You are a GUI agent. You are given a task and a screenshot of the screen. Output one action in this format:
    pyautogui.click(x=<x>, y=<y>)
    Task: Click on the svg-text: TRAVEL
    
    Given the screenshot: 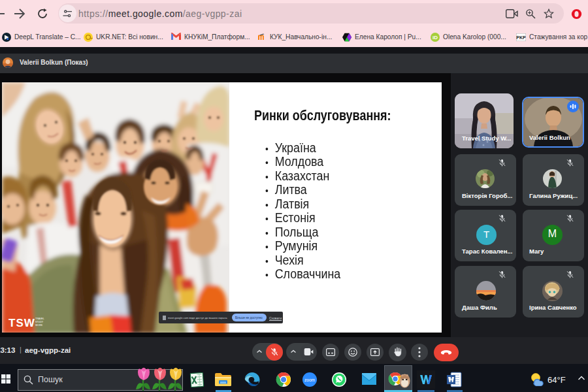 What is the action you would take?
    pyautogui.click(x=40, y=319)
    